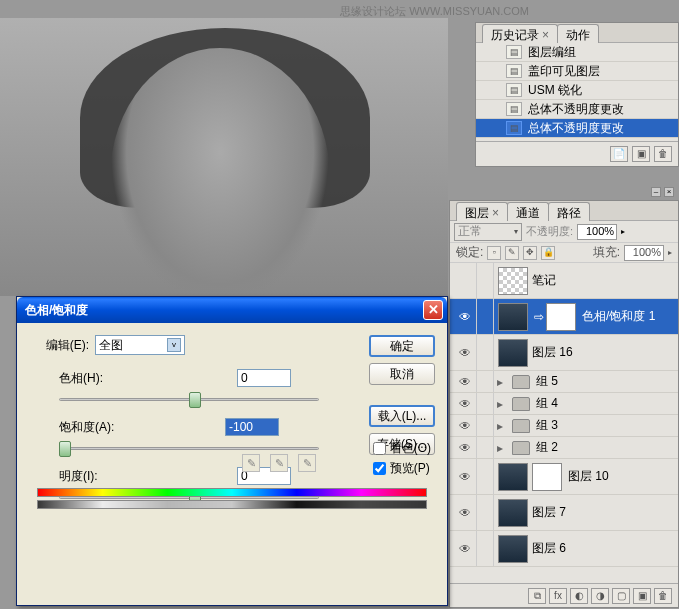 The image size is (679, 609). Describe the element at coordinates (642, 596) in the screenshot. I see `new-layer-icon: ▣` at that location.